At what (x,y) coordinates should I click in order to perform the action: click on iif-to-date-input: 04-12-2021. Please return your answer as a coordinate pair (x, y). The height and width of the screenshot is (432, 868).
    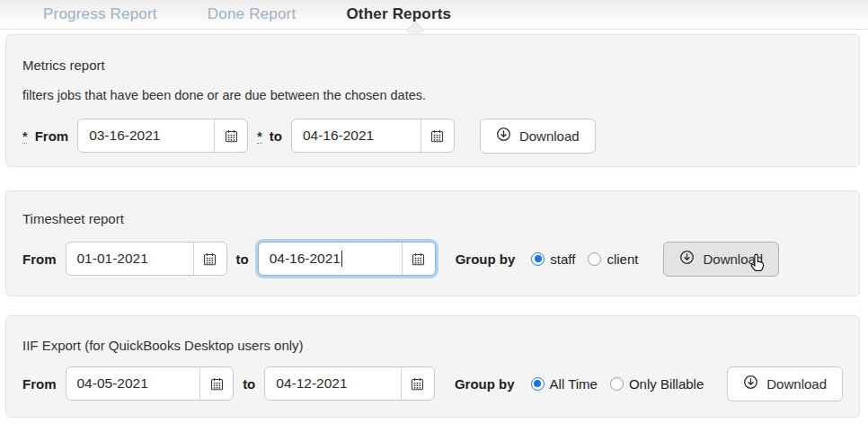
    Looking at the image, I should click on (350, 384).